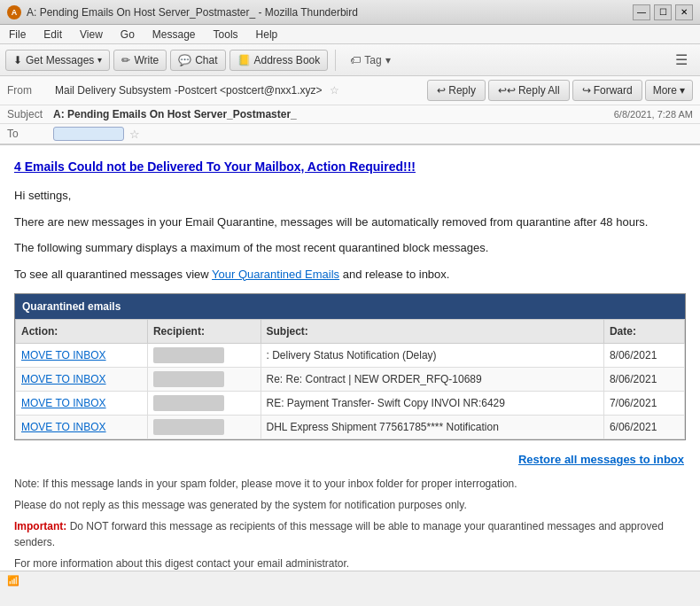 This screenshot has height=606, width=700. What do you see at coordinates (82, 331) in the screenshot?
I see `col-action: Action:` at bounding box center [82, 331].